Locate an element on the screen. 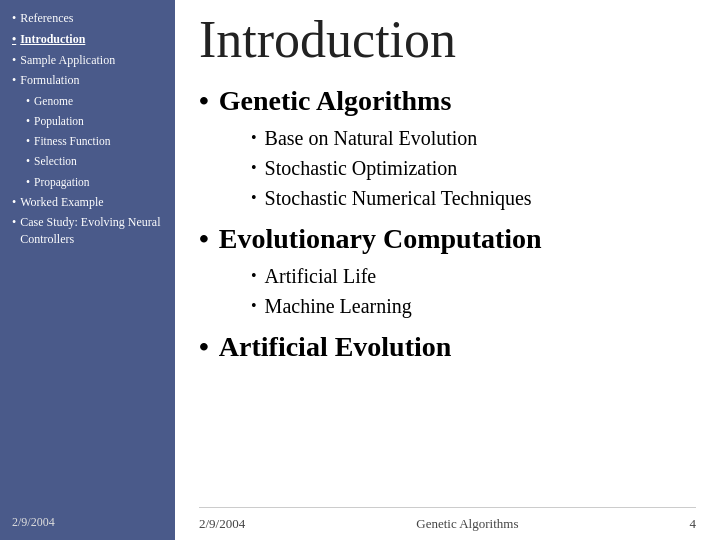 The width and height of the screenshot is (720, 540). section-artificial-evolution: Artificial Evolution is located at coordinates (448, 350).